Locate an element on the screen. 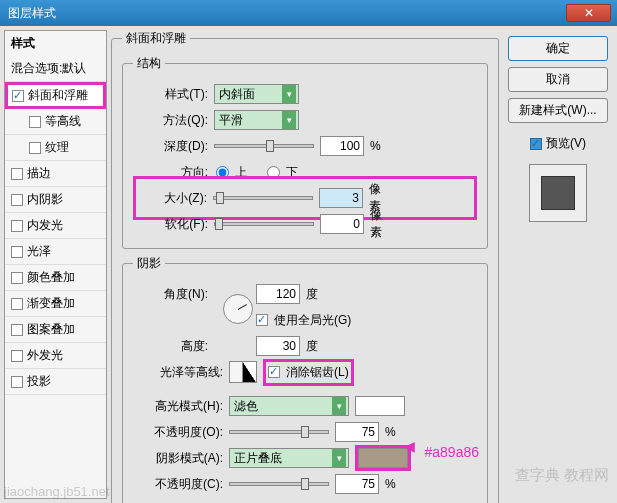  preview-check is located at coordinates (536, 144).